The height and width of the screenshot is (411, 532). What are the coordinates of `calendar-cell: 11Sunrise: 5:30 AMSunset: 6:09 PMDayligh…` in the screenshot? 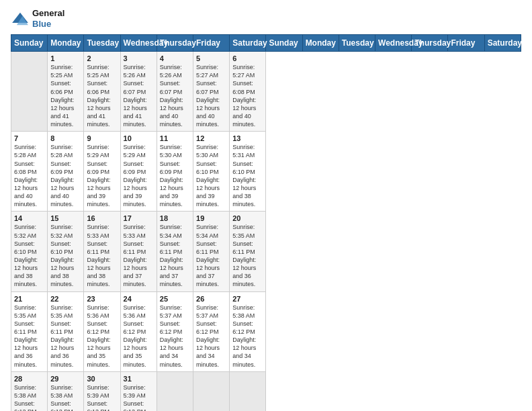 It's located at (175, 172).